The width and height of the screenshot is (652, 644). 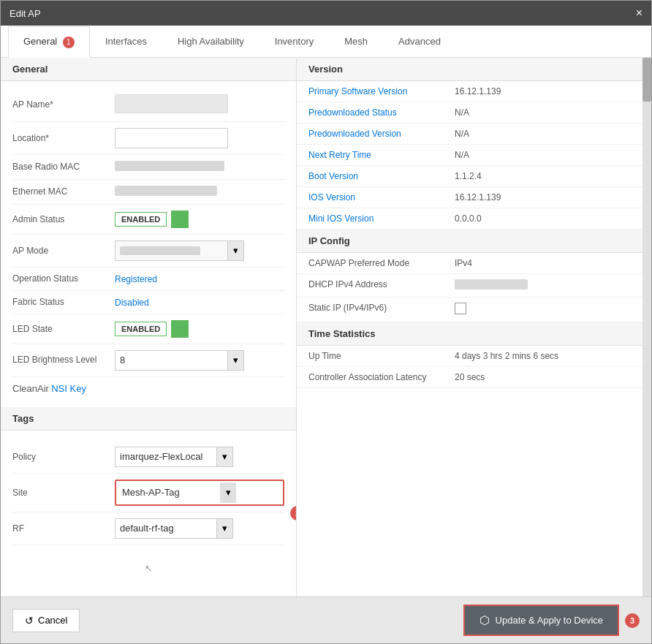 What do you see at coordinates (647, 327) in the screenshot?
I see `scroll-bar` at bounding box center [647, 327].